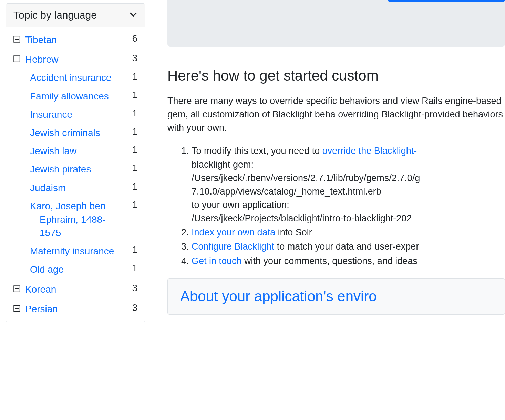  Describe the element at coordinates (72, 251) in the screenshot. I see `facet-child-link: Maternity insurance` at that location.